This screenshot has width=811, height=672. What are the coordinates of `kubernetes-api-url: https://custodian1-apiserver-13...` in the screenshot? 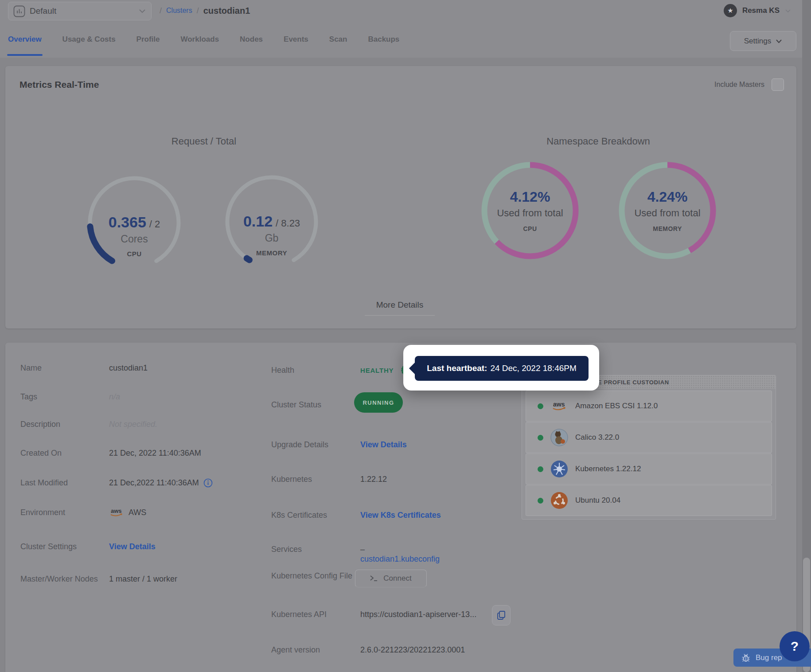 It's located at (418, 614).